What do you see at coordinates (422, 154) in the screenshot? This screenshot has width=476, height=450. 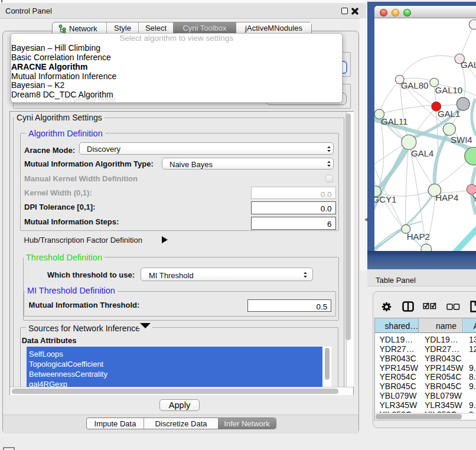 I see `svg-text: GAL4` at bounding box center [422, 154].